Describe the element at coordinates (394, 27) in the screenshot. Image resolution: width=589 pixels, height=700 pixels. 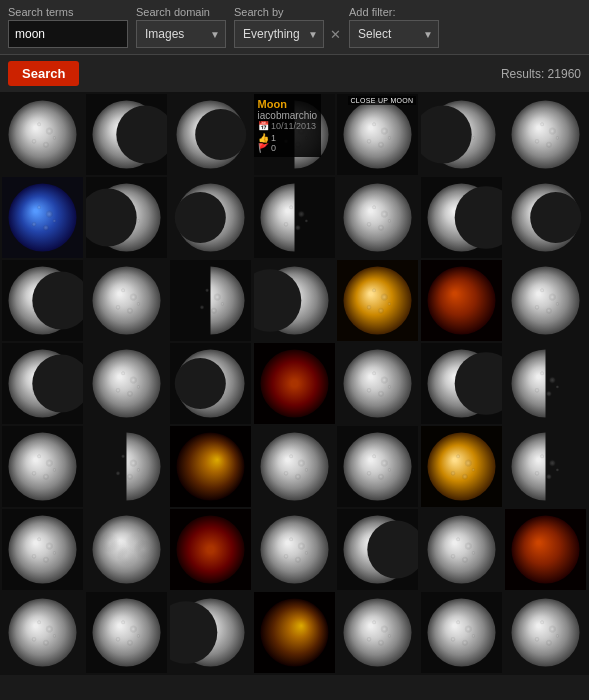
I see `add-filter-group: Add filter: Select Date Equipment ▼` at that location.